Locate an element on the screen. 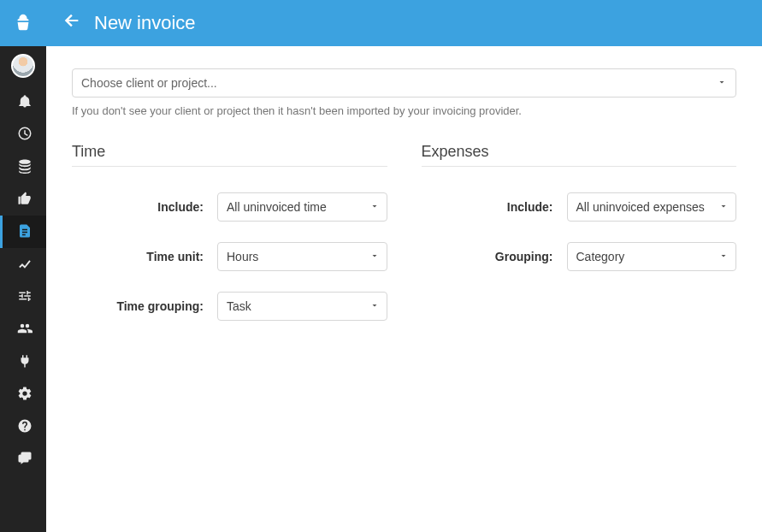 The image size is (762, 532). logo is located at coordinates (23, 23).